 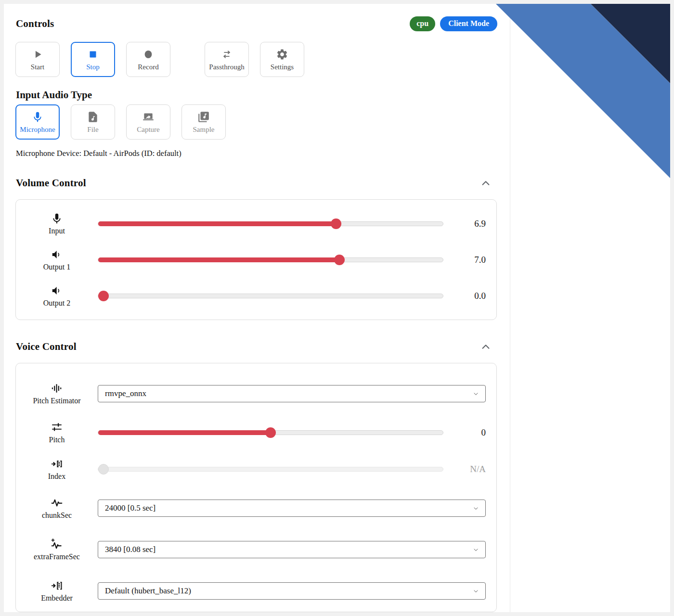 What do you see at coordinates (282, 60) in the screenshot?
I see `settings-button: Settings` at bounding box center [282, 60].